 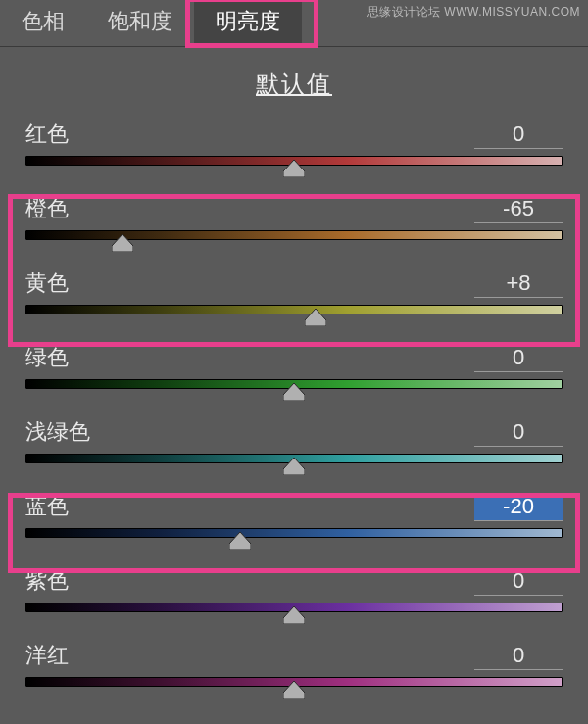 I want to click on slider-row-green: 绿色0, so click(x=294, y=373).